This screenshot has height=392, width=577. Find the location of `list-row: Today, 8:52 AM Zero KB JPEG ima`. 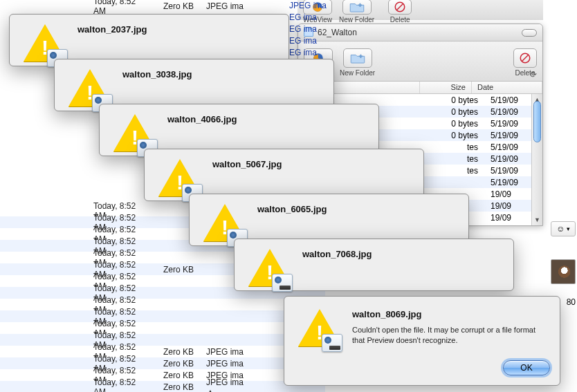

list-row: Today, 8:52 AM Zero KB JPEG ima is located at coordinates (145, 6).